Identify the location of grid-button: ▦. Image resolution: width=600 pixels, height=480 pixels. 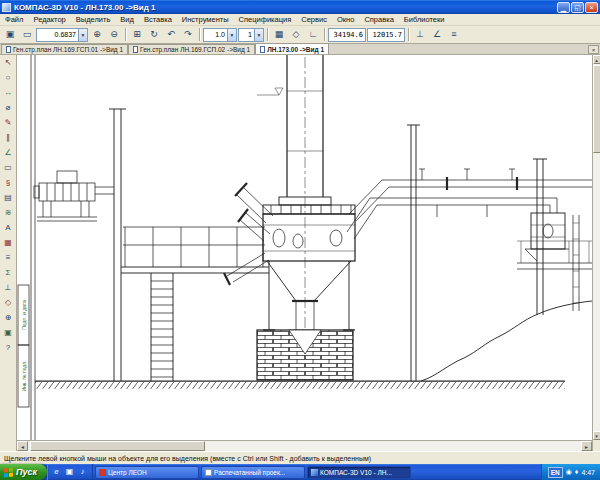
(279, 35).